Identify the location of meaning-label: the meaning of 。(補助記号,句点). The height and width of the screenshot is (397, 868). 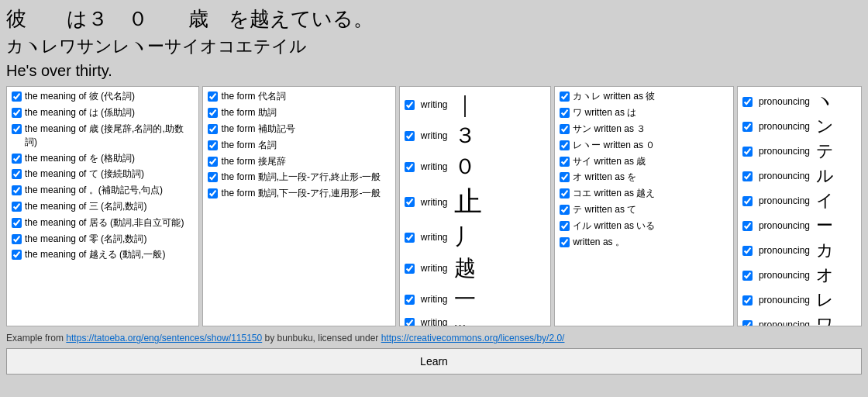
(94, 191).